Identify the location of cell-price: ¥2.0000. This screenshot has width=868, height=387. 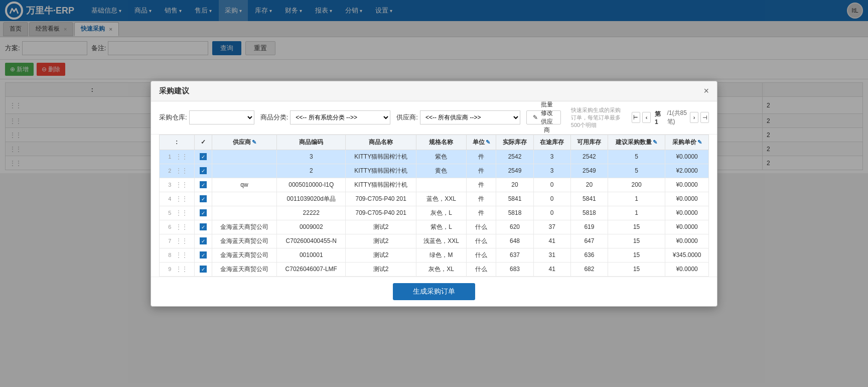
(687, 169).